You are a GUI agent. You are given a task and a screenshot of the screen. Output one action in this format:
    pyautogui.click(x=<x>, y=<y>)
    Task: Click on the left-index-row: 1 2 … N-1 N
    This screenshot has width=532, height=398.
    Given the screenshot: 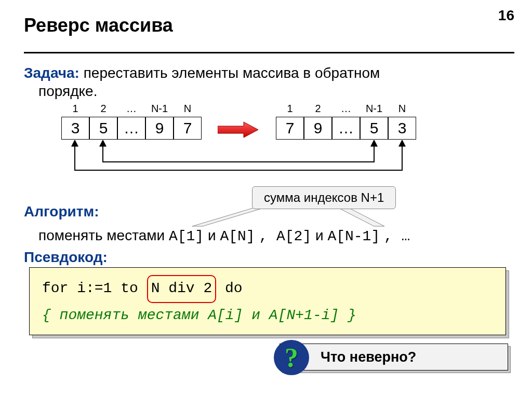 What is the action you would take?
    pyautogui.click(x=131, y=109)
    